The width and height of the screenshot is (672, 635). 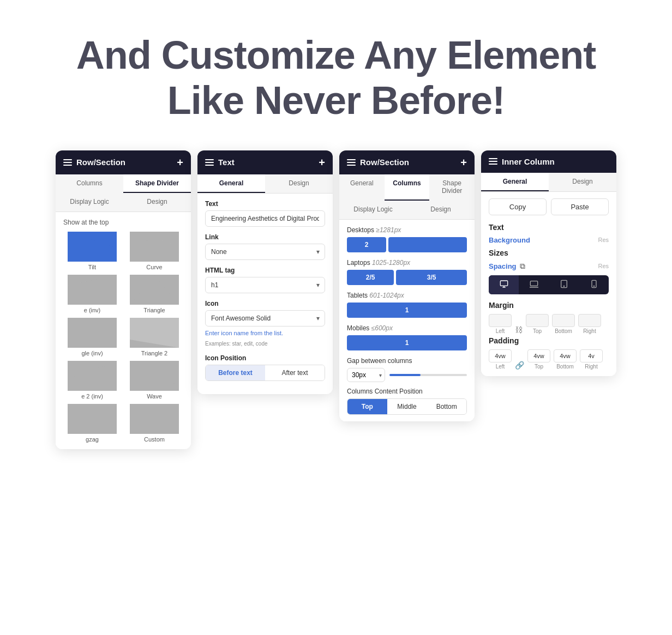 What do you see at coordinates (89, 202) in the screenshot?
I see `tab-display-logic: Display Logic` at bounding box center [89, 202].